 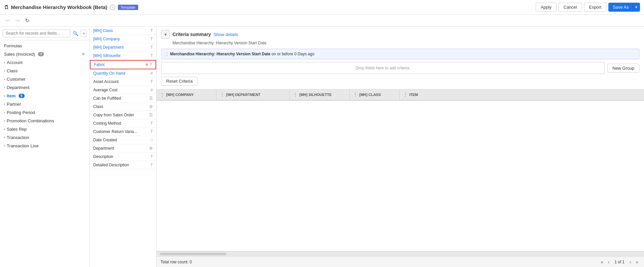 What do you see at coordinates (123, 107) in the screenshot?
I see `field-item-class: Class⚙` at bounding box center [123, 107].